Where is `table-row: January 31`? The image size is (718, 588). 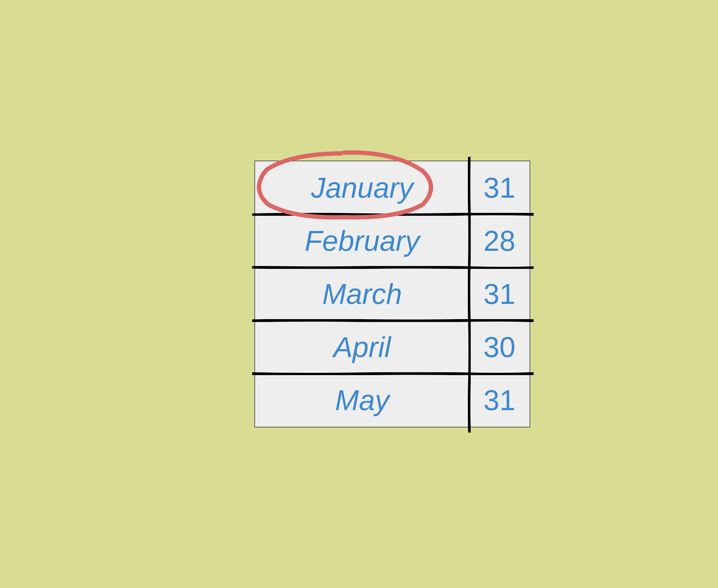
table-row: January 31 is located at coordinates (392, 188).